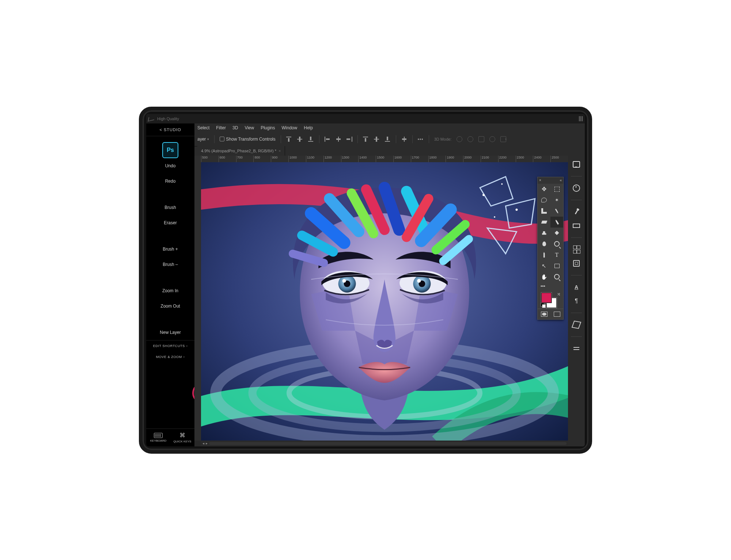 This screenshot has width=731, height=560. What do you see at coordinates (576, 325) in the screenshot?
I see `3d-panel-icon` at bounding box center [576, 325].